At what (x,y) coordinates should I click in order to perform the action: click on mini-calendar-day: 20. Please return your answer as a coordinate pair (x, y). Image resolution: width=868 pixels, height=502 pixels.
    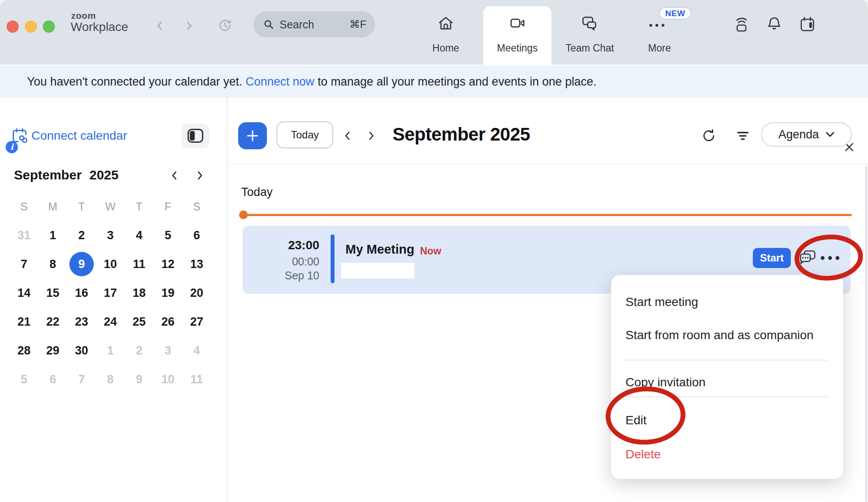
    Looking at the image, I should click on (197, 293).